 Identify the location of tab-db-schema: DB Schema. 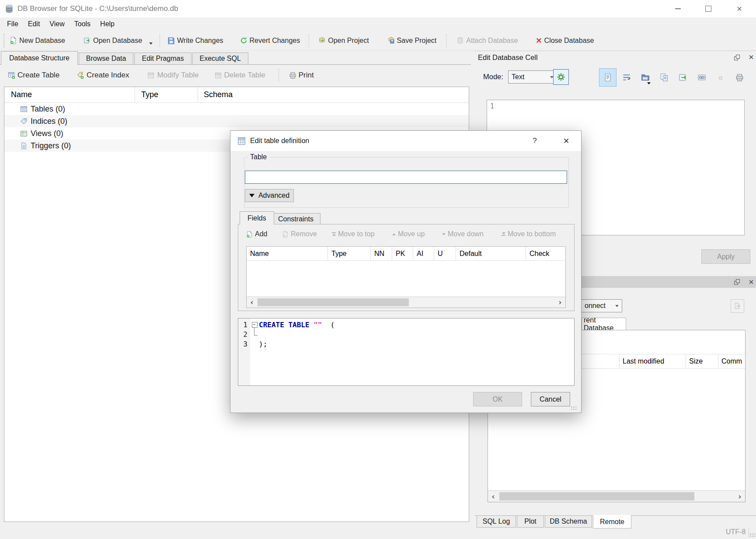
(568, 522).